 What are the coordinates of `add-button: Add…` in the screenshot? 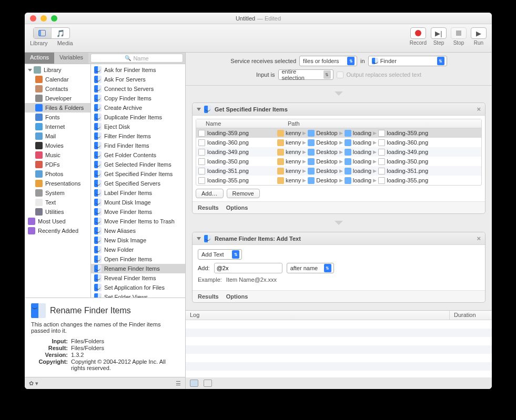 It's located at (209, 193).